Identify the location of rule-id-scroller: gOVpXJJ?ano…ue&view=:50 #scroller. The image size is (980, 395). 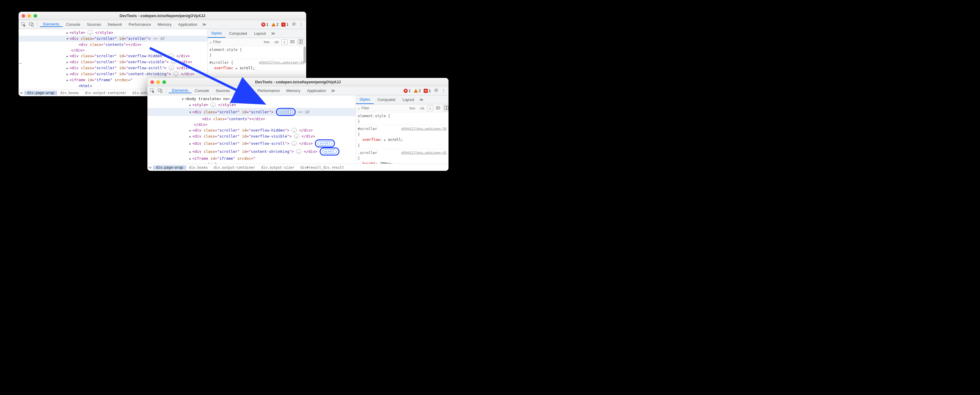
(402, 129).